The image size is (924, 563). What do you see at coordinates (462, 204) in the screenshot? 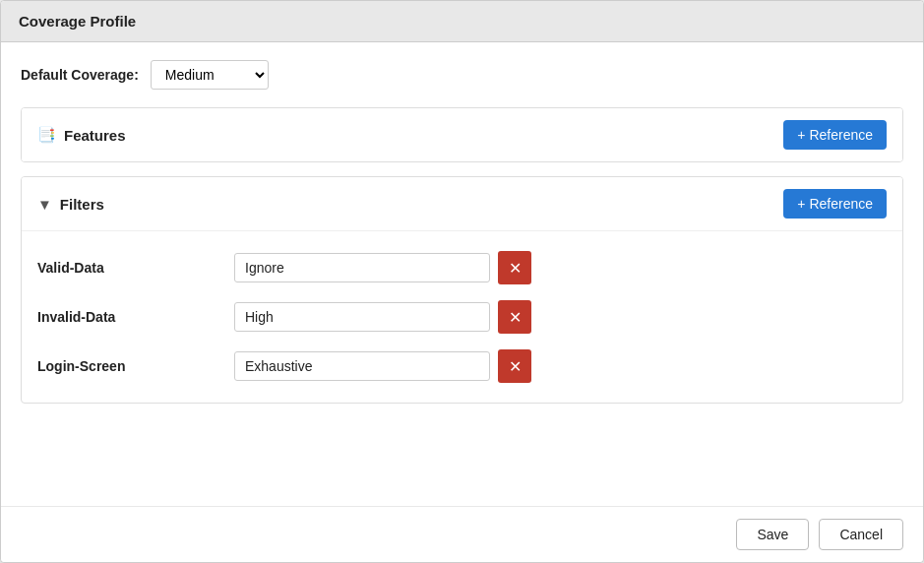
I see `filters-section-header: ▼ Filters + Reference` at bounding box center [462, 204].